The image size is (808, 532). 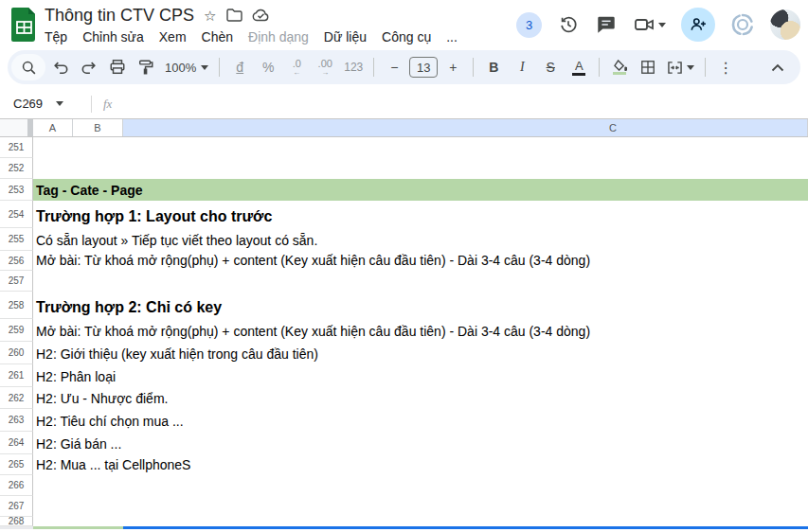 What do you see at coordinates (235, 15) in the screenshot?
I see `move-folder-icon` at bounding box center [235, 15].